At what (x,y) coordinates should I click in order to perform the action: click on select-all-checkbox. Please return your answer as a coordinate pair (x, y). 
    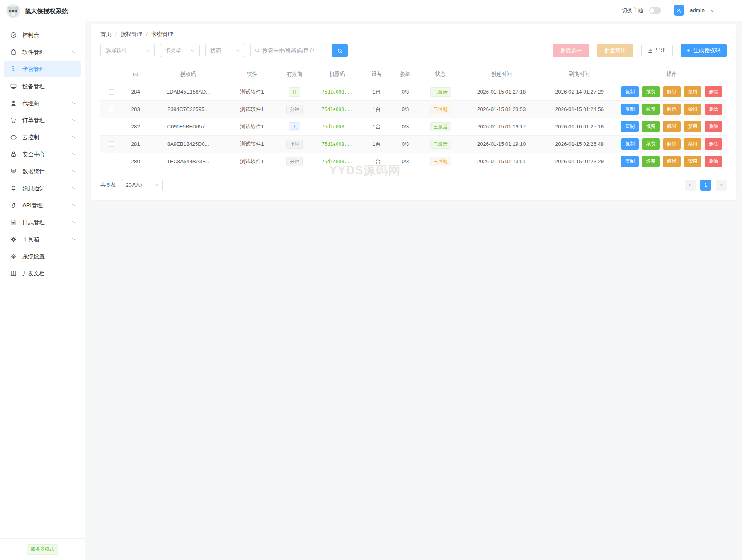
    Looking at the image, I should click on (111, 75).